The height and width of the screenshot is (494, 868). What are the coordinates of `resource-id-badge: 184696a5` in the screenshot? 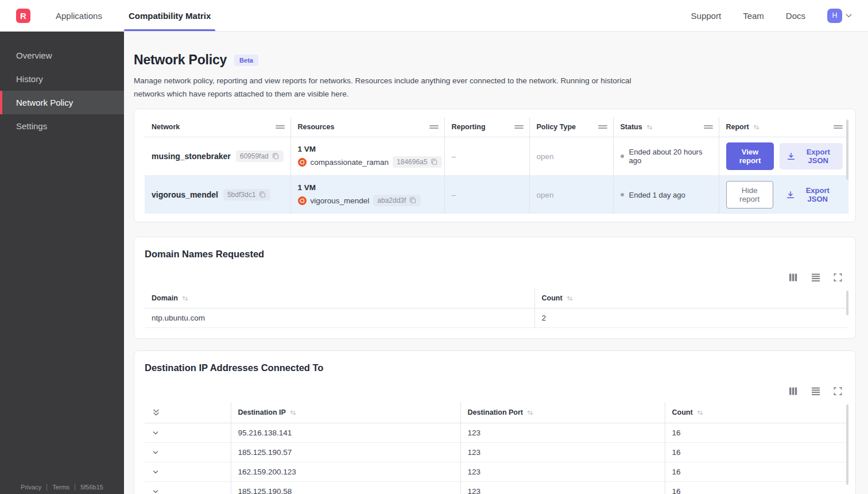 It's located at (417, 162).